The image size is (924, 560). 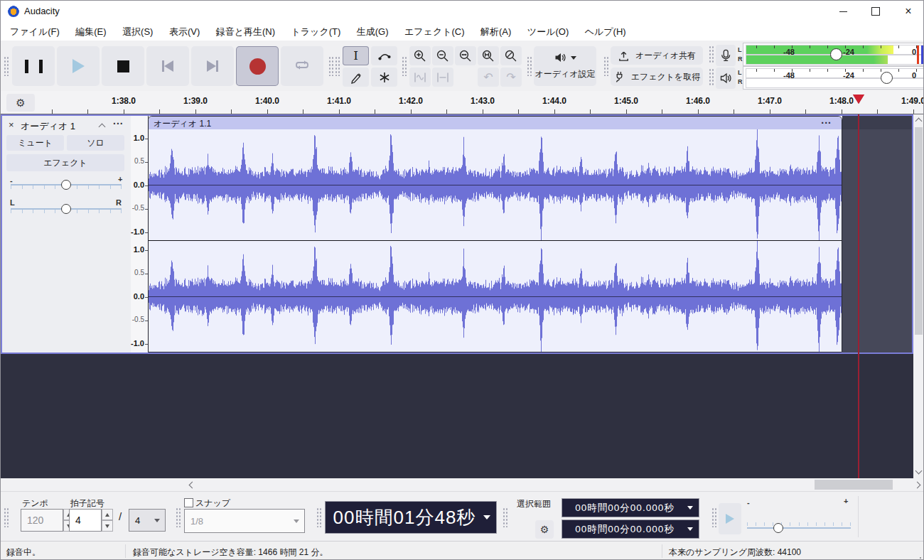 What do you see at coordinates (302, 66) in the screenshot?
I see `loop-button` at bounding box center [302, 66].